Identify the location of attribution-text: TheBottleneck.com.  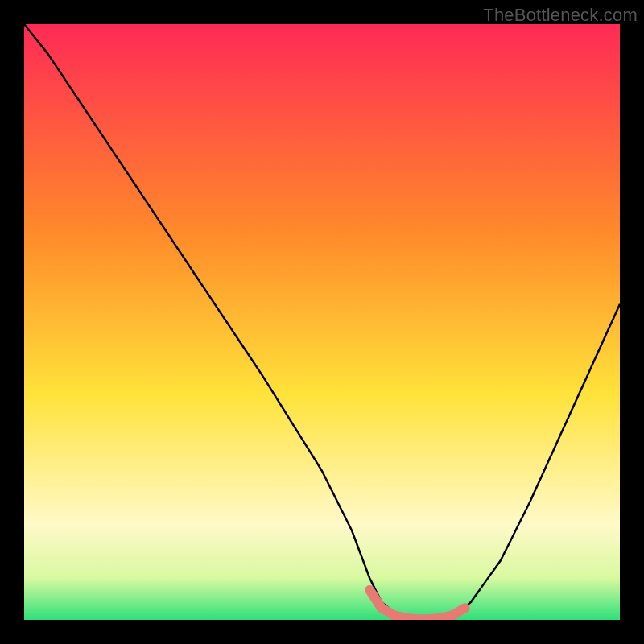
(560, 15).